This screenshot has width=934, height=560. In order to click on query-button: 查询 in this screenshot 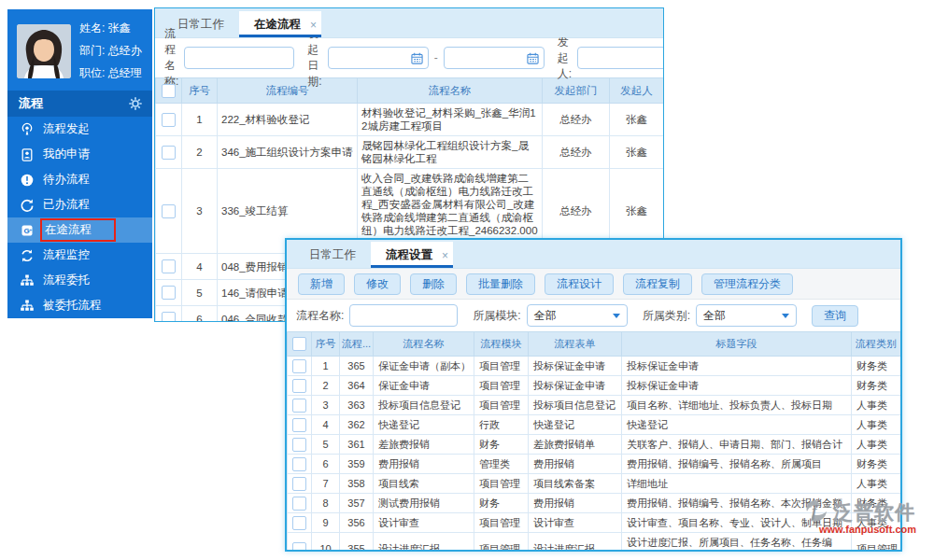, I will do `click(835, 315)`.